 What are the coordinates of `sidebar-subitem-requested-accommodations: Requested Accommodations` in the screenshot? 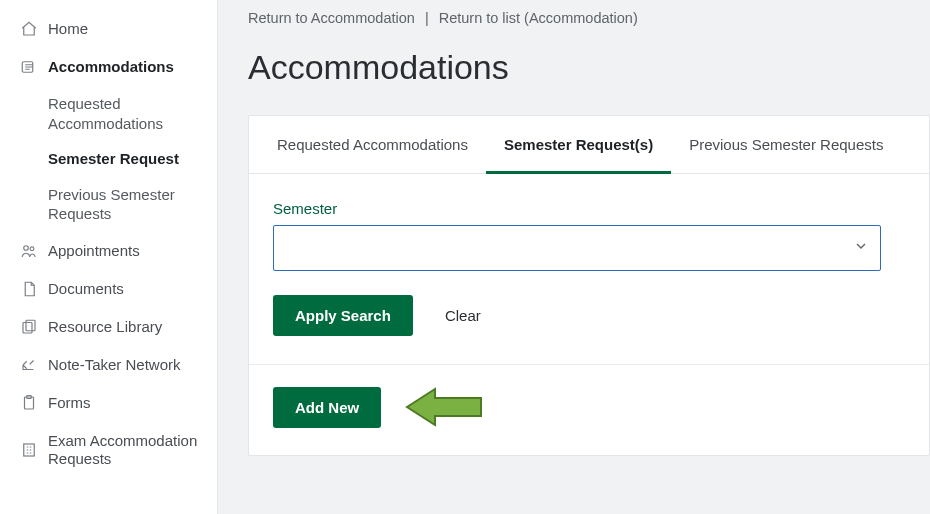 It's located at (108, 114).